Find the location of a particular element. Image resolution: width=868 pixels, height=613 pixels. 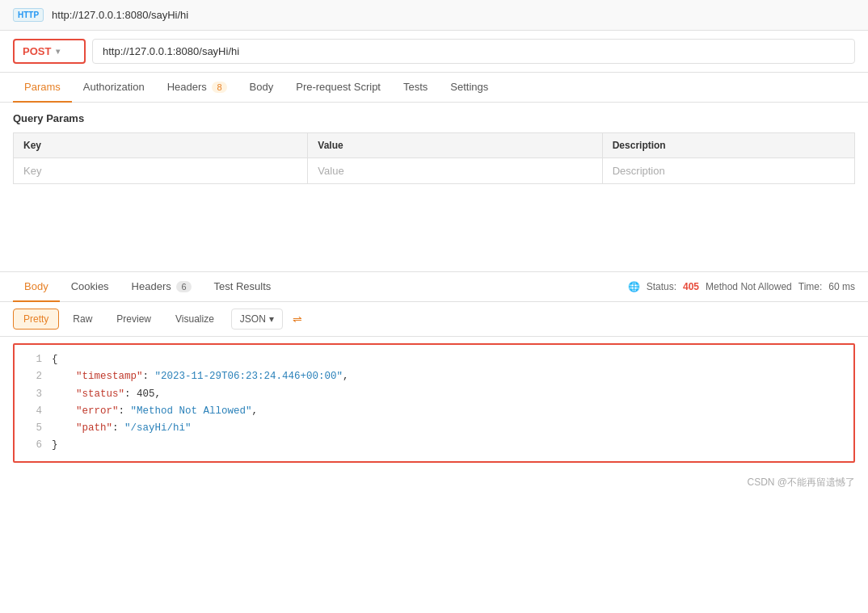

method-select: POST ▾ is located at coordinates (49, 52).